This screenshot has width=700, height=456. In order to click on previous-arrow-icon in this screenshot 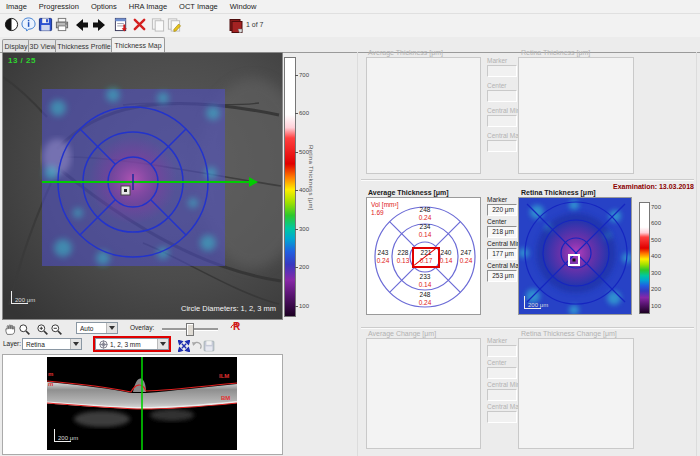, I will do `click(82, 24)`.